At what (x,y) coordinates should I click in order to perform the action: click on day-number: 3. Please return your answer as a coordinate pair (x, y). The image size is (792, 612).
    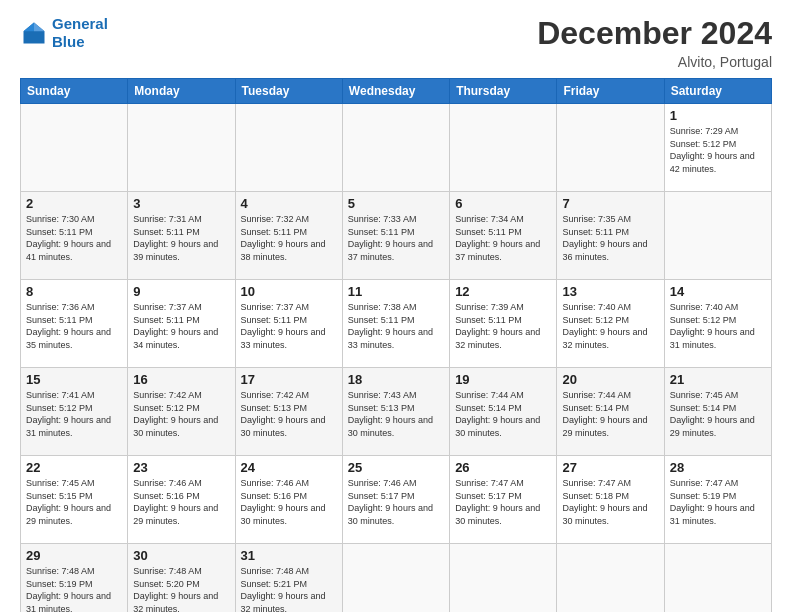
    Looking at the image, I should click on (181, 204).